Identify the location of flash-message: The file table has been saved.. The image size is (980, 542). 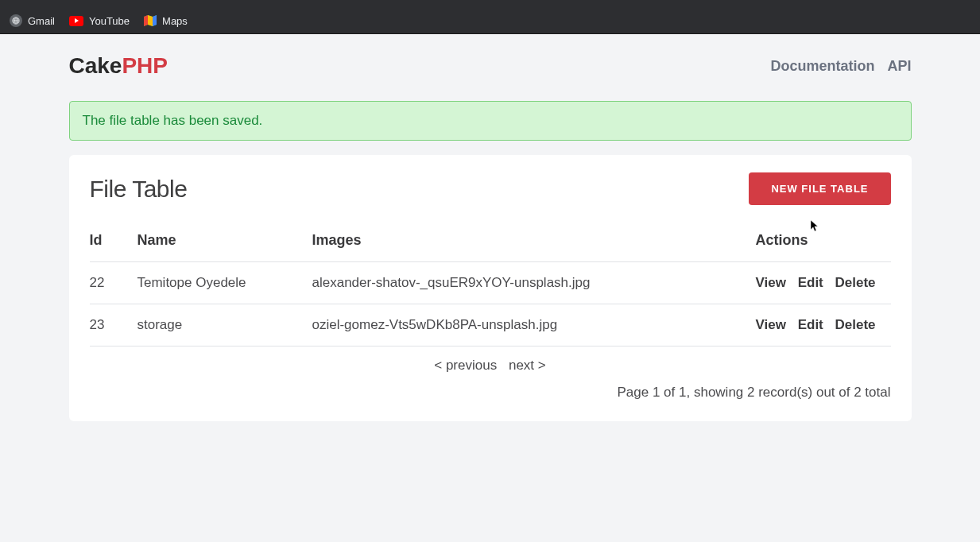
(173, 121).